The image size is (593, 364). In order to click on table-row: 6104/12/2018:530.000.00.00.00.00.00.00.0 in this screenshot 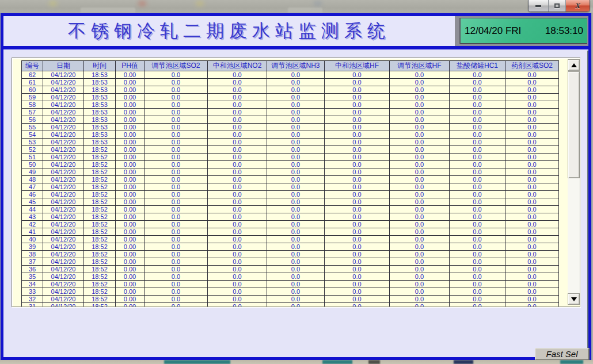, I will do `click(290, 83)`.